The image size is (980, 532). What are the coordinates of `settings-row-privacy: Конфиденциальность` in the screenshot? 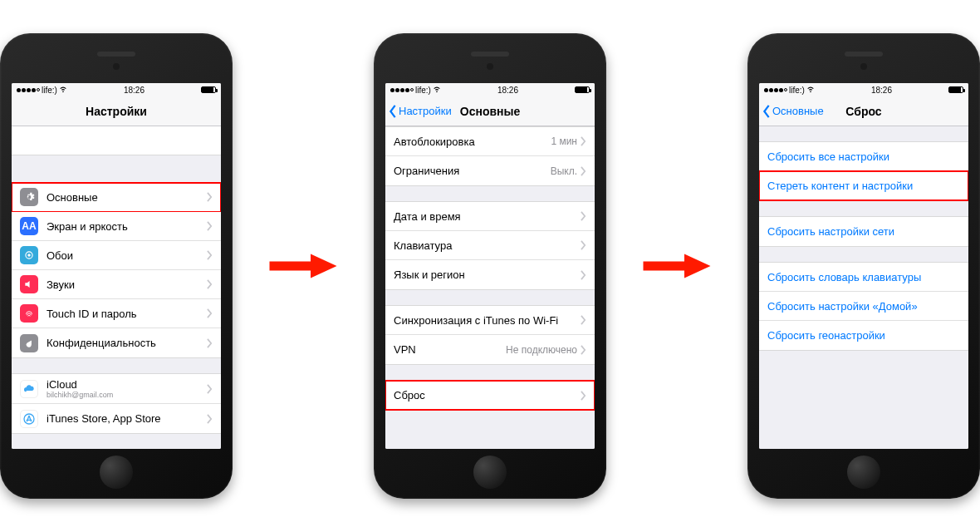 It's located at (116, 342).